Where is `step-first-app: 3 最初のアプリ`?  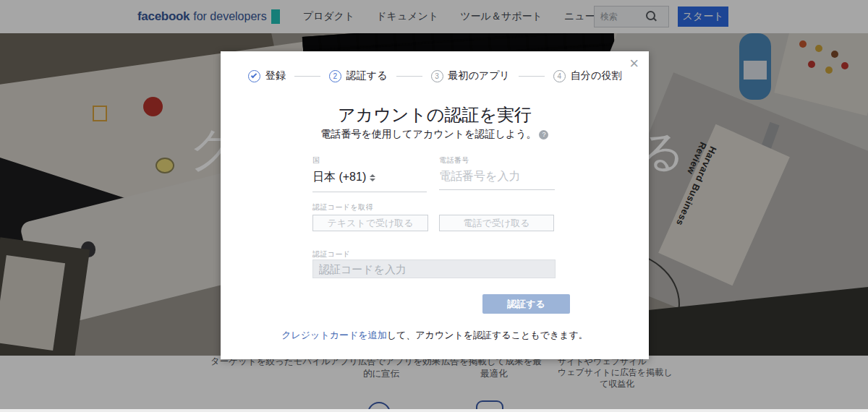 step-first-app: 3 最初のアプリ is located at coordinates (470, 76).